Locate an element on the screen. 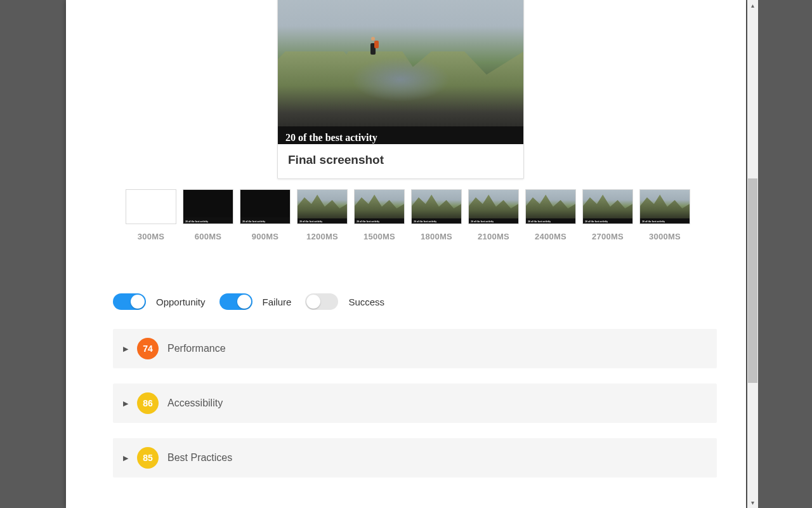 Image resolution: width=812 pixels, height=508 pixels. final-screenshot-image: 20 of the best activity holidays in the … is located at coordinates (401, 72).